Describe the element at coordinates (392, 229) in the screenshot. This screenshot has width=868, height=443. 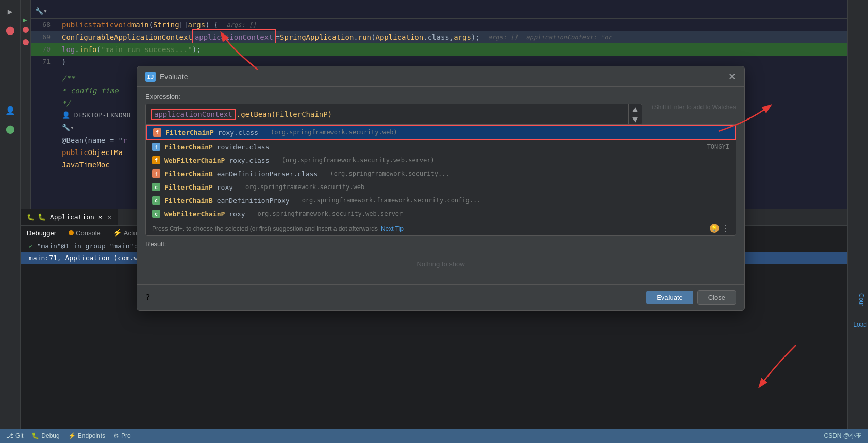
I see `ac-next-tip: Next Tip` at that location.